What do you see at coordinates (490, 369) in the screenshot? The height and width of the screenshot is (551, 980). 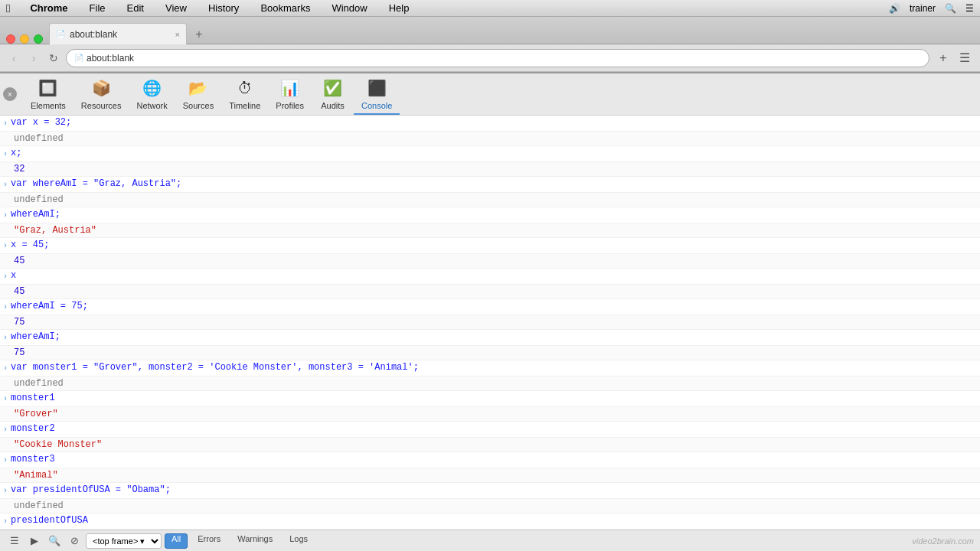 I see `console-row: ›var monster1 = "Grover", monster2 = 'Co…` at bounding box center [490, 369].